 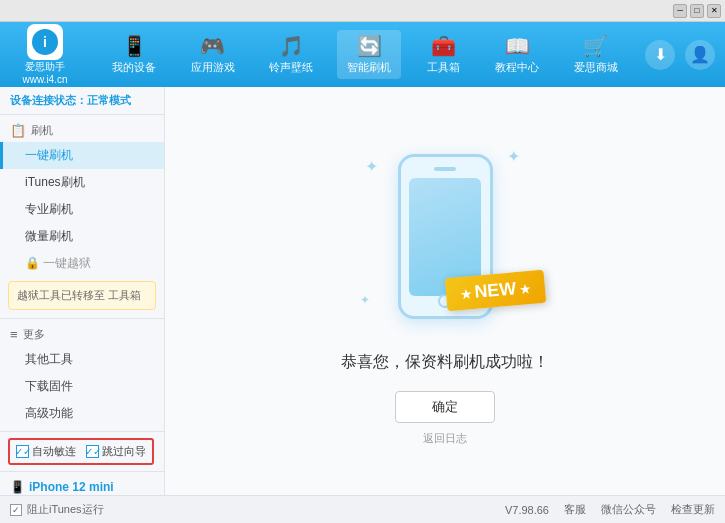 What do you see at coordinates (362, 11) in the screenshot?
I see `title-bar: ─ □ ✕` at bounding box center [362, 11].